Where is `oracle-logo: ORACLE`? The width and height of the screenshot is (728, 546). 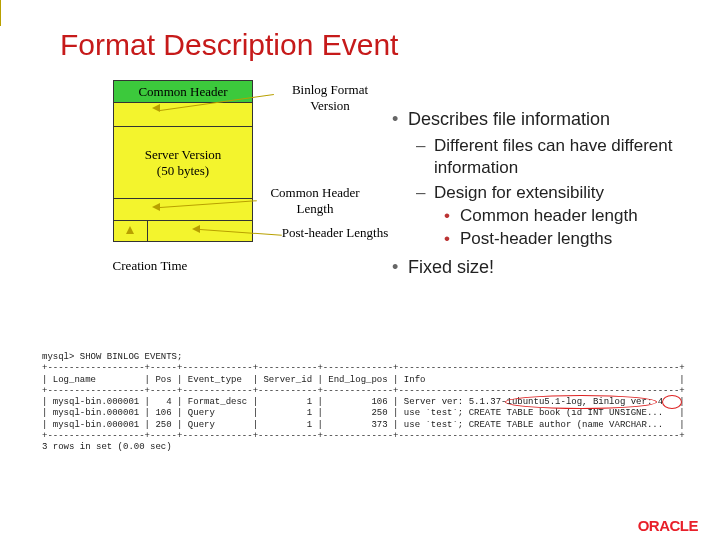 oracle-logo: ORACLE is located at coordinates (668, 526).